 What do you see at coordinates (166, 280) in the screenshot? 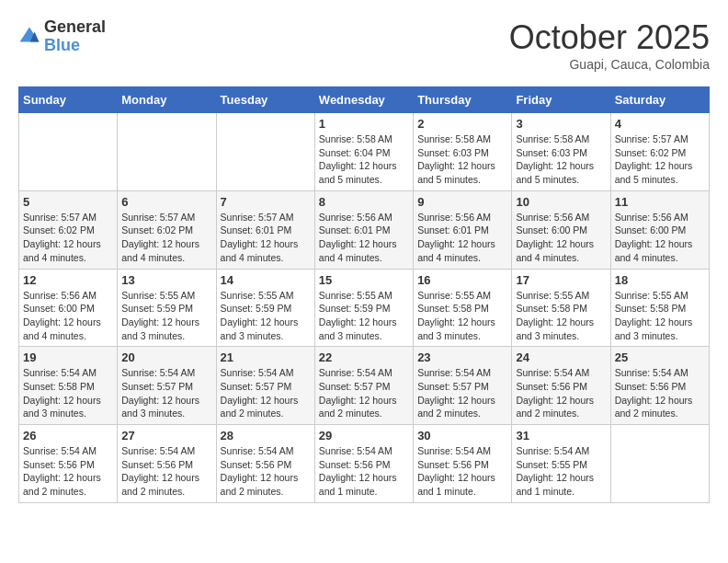
I see `day-number: 13` at bounding box center [166, 280].